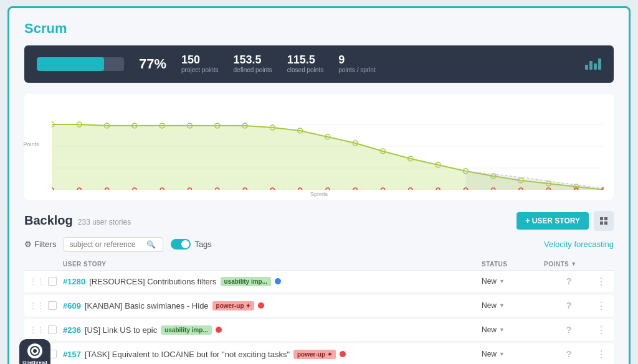 The width and height of the screenshot is (638, 364). Describe the element at coordinates (31, 144) in the screenshot. I see `chart-y-label: Points` at that location.